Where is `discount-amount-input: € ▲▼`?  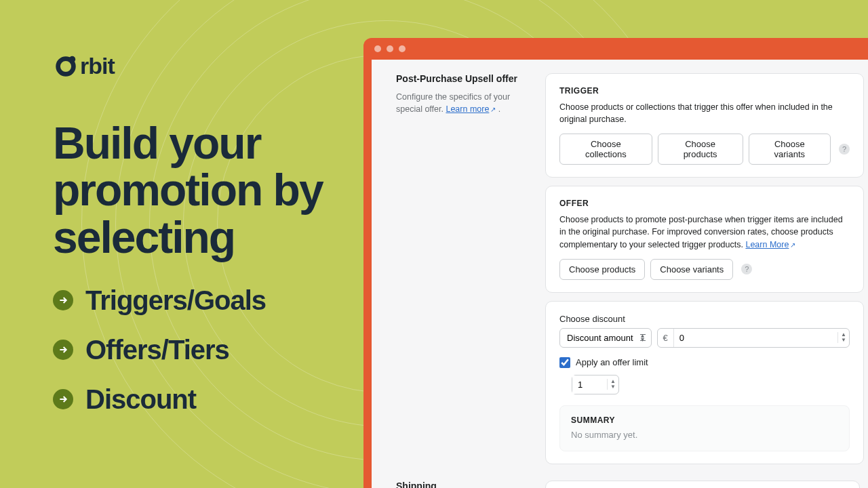
discount-amount-input: € ▲▼ is located at coordinates (753, 338).